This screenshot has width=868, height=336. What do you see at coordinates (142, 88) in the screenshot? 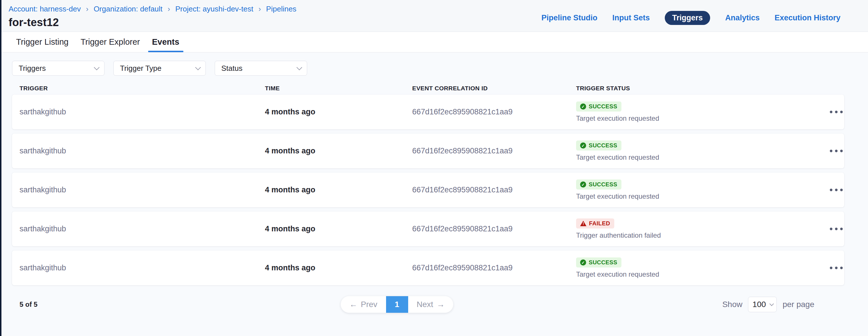
I see `column-header-trigger: TRIGGER` at bounding box center [142, 88].